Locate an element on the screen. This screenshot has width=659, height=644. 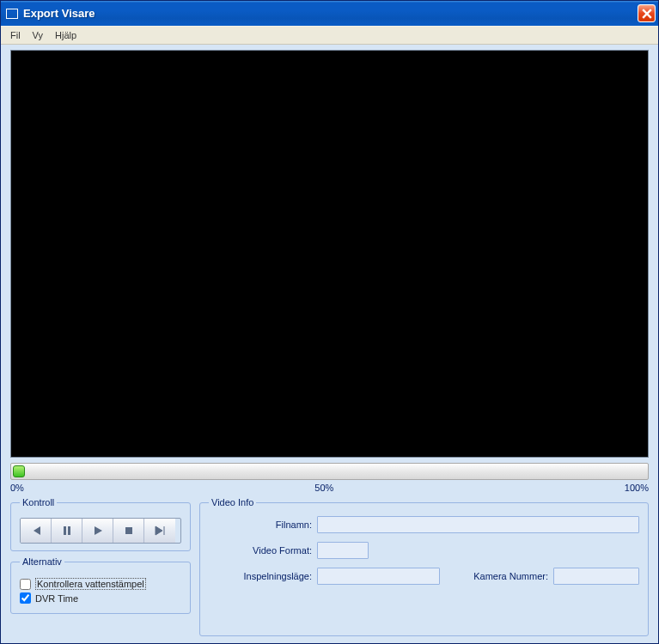
skip-back-icon is located at coordinates (36, 531).